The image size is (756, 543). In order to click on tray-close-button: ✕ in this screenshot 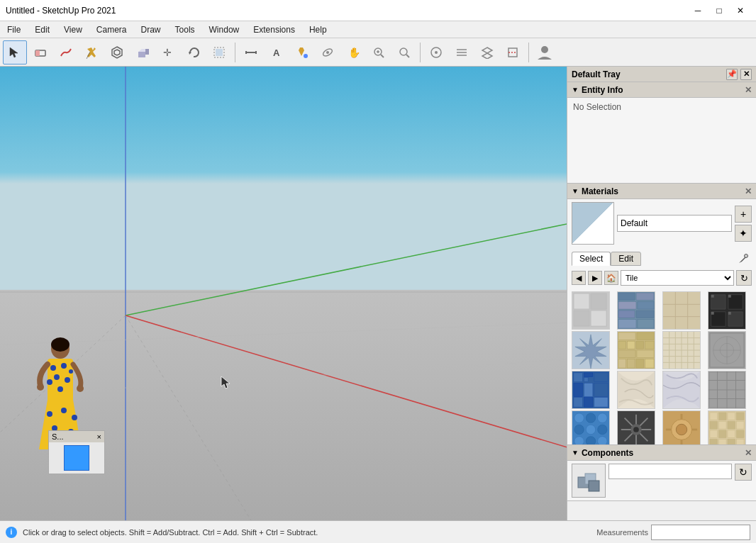, I will do `click(746, 74)`.